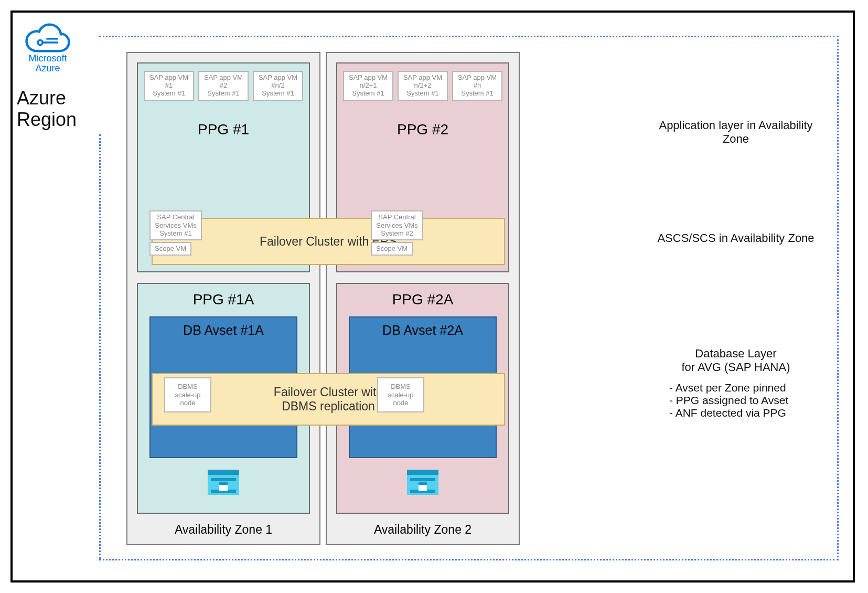 The width and height of the screenshot is (868, 593). What do you see at coordinates (223, 86) in the screenshot?
I see `app-vm-row-az1: SAP app VM #1 System #1 SAP app VM #2 Sy…` at bounding box center [223, 86].